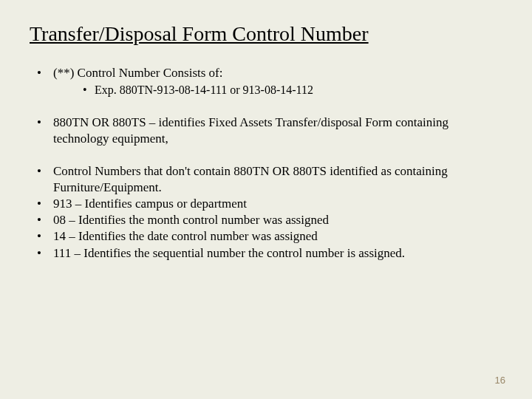  I want to click on bullet-text: 880TN OR 880TS – identifies Fixed Assets…, so click(251, 130).